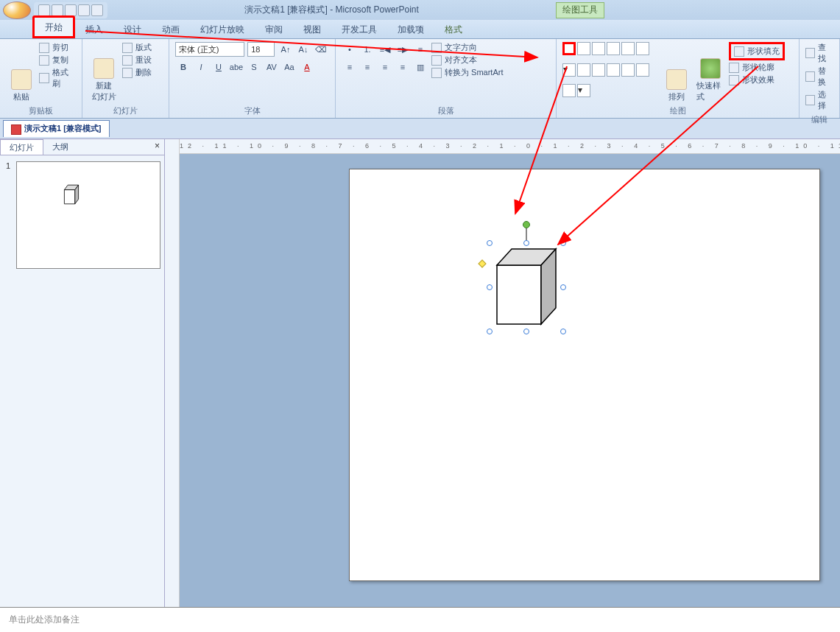 This screenshot has width=840, height=632. What do you see at coordinates (467, 60) in the screenshot?
I see `align-text-button: 对齐文本` at bounding box center [467, 60].